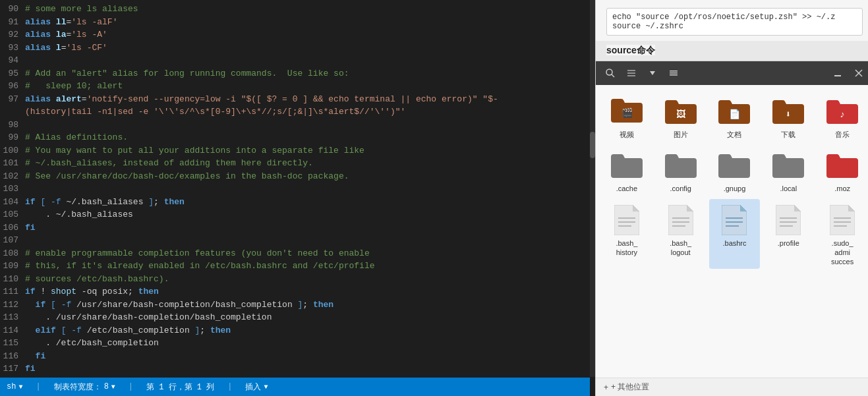 This screenshot has width=868, height=396. I want to click on code-line-116: 116 fi, so click(295, 356).